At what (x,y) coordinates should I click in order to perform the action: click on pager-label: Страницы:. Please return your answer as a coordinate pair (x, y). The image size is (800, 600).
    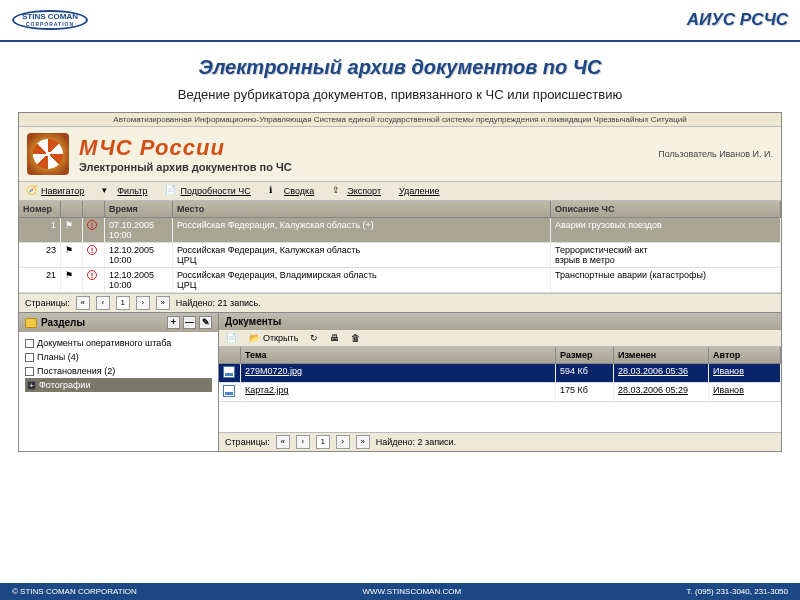
    Looking at the image, I should click on (48, 303).